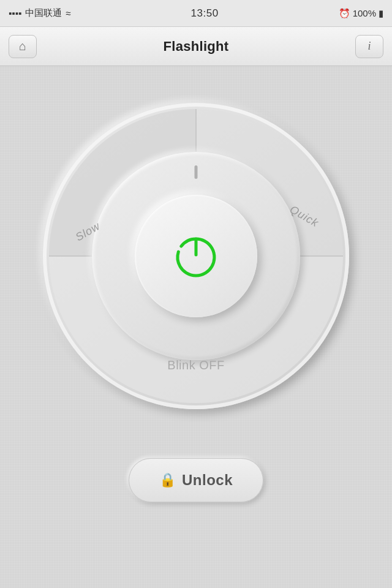 The height and width of the screenshot is (588, 392). What do you see at coordinates (15, 13) in the screenshot?
I see `signal-icon: ▪▪▪▪` at bounding box center [15, 13].